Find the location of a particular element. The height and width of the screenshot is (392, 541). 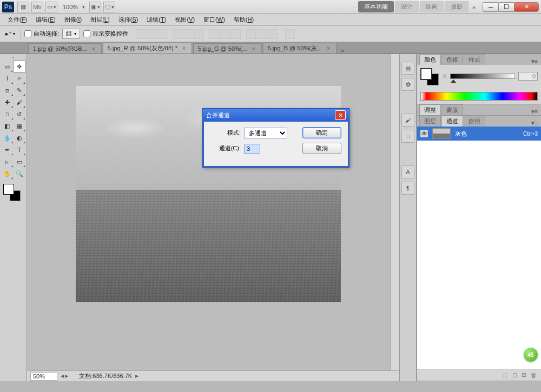

tab-layers: 图层 is located at coordinates (430, 121).